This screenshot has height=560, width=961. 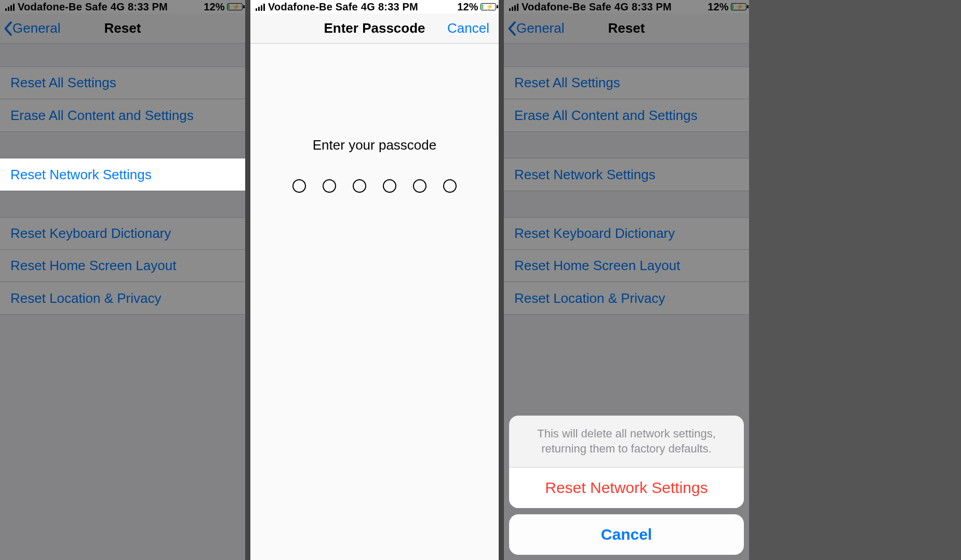 What do you see at coordinates (375, 186) in the screenshot?
I see `passcode-dots` at bounding box center [375, 186].